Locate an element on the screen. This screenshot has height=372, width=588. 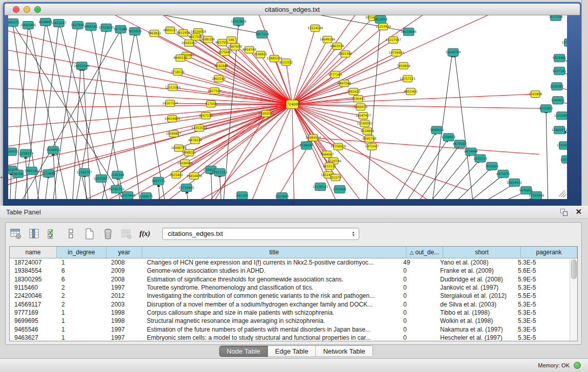
column-header-name: name is located at coordinates (33, 253).